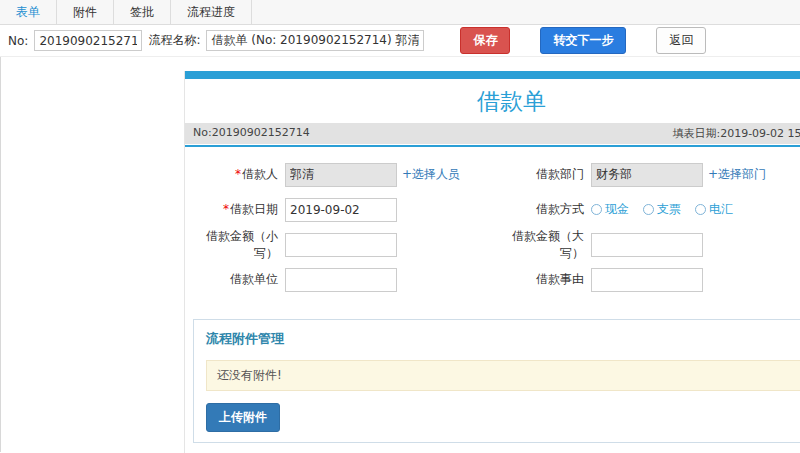 The image size is (800, 453). Describe the element at coordinates (394, 280) in the screenshot. I see `unit-field` at that location.